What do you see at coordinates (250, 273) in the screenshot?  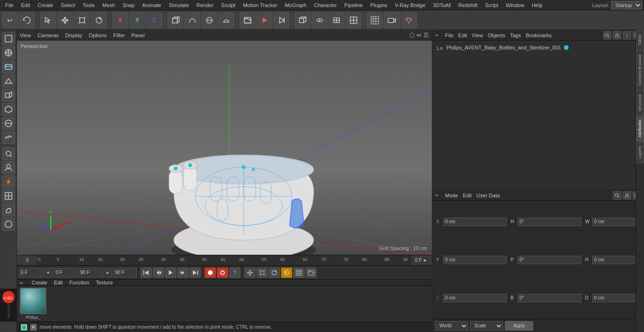 I see `move-obj-btn` at bounding box center [250, 273].